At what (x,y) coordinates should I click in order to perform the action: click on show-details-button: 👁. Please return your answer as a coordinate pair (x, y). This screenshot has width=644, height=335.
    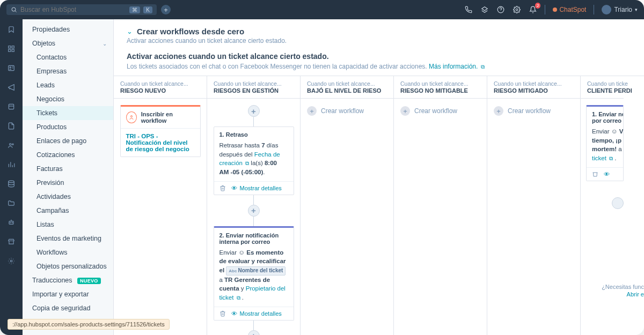
    Looking at the image, I should click on (606, 174).